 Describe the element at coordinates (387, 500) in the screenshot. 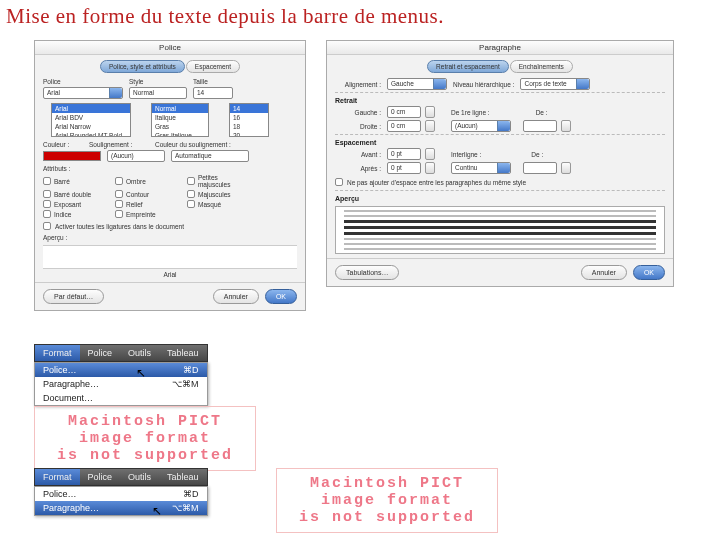

I see `pict-unsupported-2: Macintosh PICT image format is not suppo…` at that location.